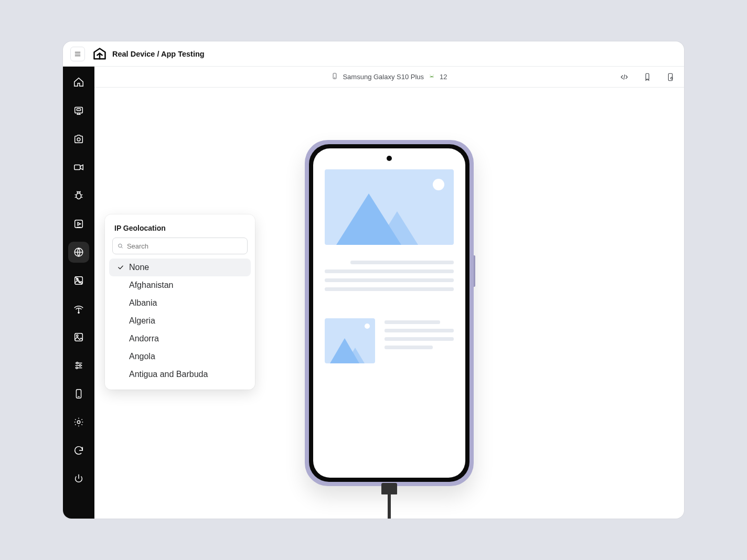 This screenshot has height=560, width=747. What do you see at coordinates (389, 501) in the screenshot?
I see `device-cable` at bounding box center [389, 501].